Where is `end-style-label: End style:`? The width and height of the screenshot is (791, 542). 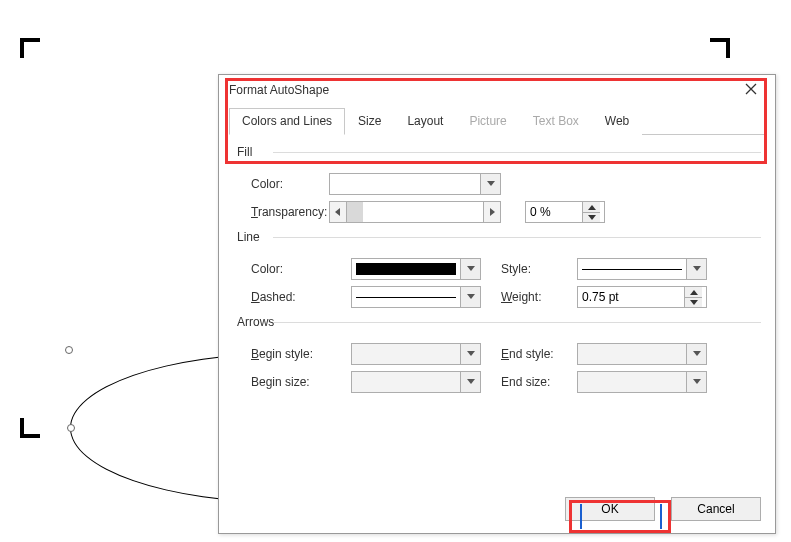
end-style-label: End style: is located at coordinates (539, 354).